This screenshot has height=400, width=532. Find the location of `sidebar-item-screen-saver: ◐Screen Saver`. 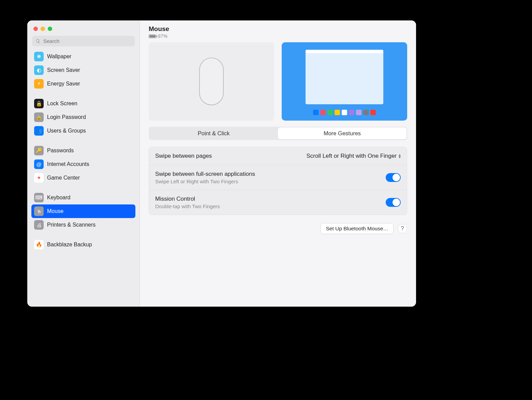

sidebar-item-screen-saver: ◐Screen Saver is located at coordinates (83, 70).